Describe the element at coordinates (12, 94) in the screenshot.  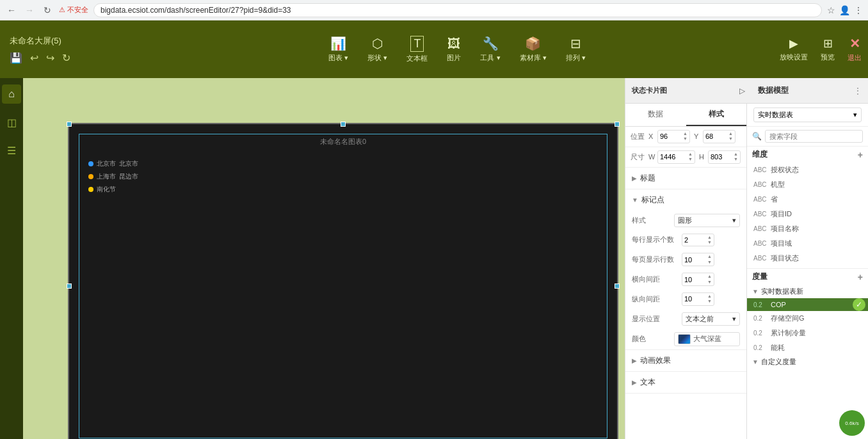
I see `sidebar-icon-home: ⌂` at that location.